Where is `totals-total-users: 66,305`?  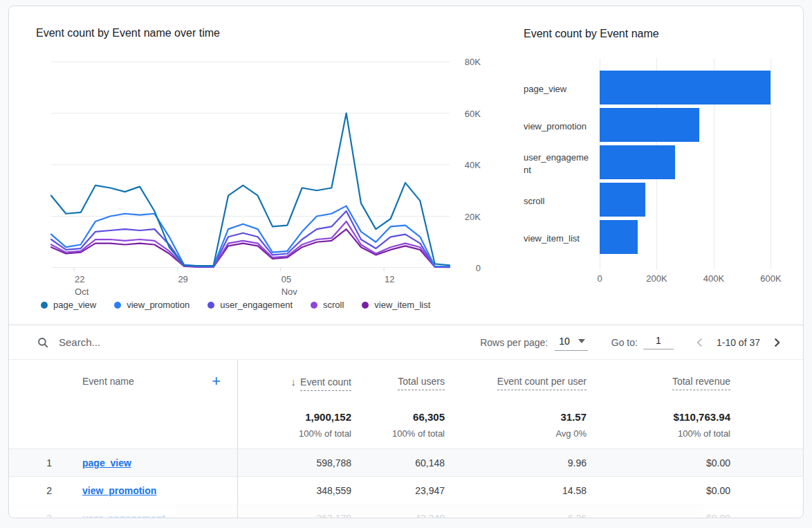 totals-total-users: 66,305 is located at coordinates (398, 417).